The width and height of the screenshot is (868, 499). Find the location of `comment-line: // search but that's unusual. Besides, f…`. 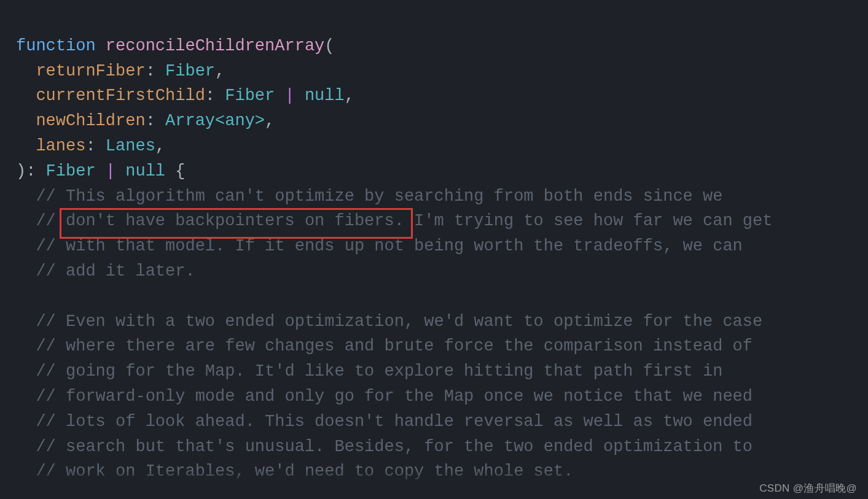

comment-line: // search but that's unusual. Besides, f… is located at coordinates (394, 447).